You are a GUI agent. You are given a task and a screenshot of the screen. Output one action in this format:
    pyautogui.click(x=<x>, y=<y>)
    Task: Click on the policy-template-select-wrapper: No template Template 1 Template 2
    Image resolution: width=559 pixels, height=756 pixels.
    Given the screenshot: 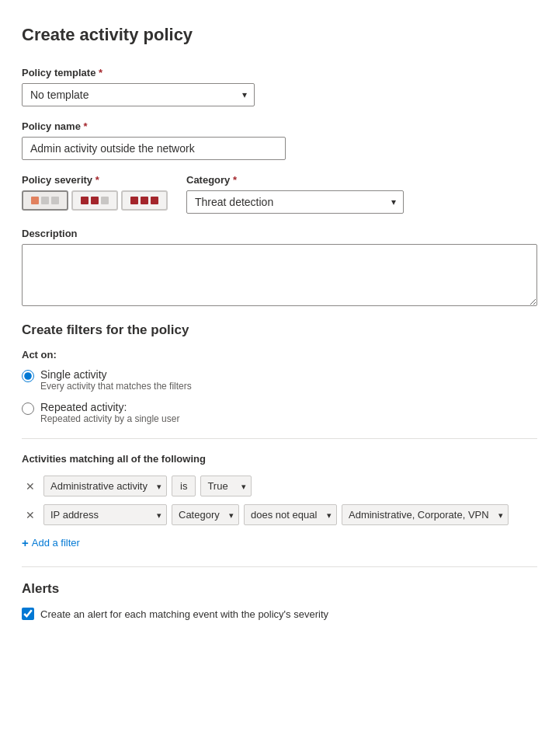 What is the action you would take?
    pyautogui.click(x=138, y=95)
    